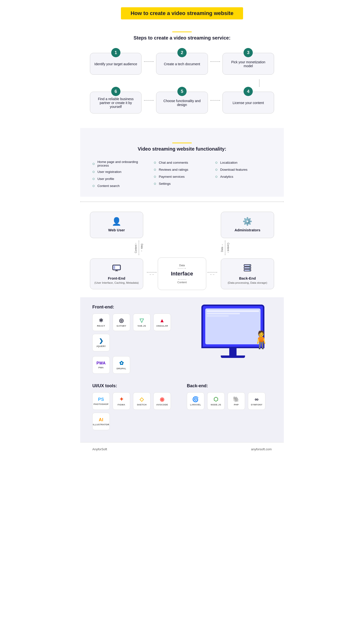 The height and width of the screenshot is (637, 364). What do you see at coordinates (101, 346) in the screenshot?
I see `jquery-label: JQUERY` at bounding box center [101, 346].